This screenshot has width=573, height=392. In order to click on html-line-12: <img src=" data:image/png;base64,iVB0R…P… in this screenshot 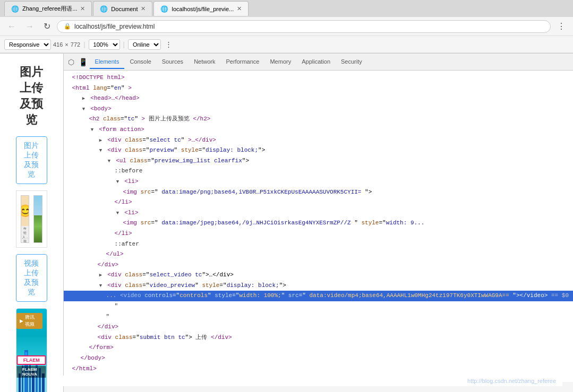, I will do `click(319, 193)`.